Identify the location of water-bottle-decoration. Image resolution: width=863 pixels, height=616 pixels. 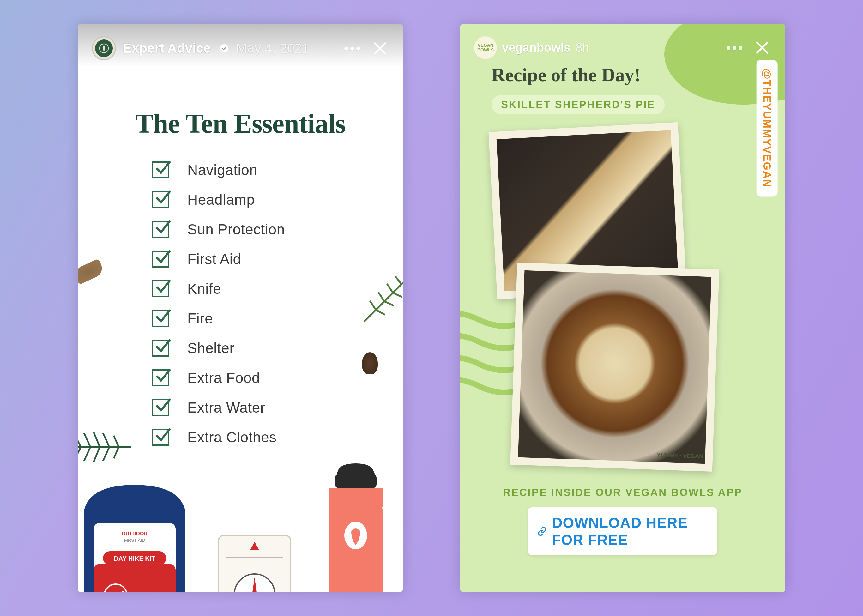
(356, 528).